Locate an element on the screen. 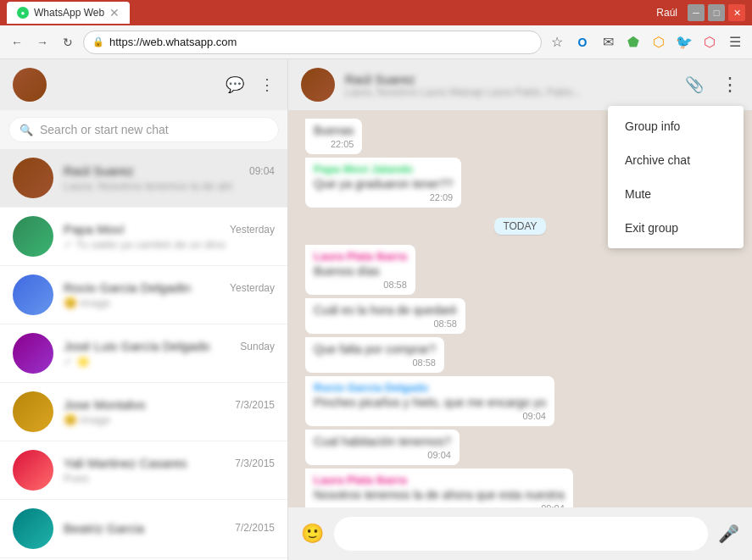  chat-name: Jose Montalvo is located at coordinates (105, 405).